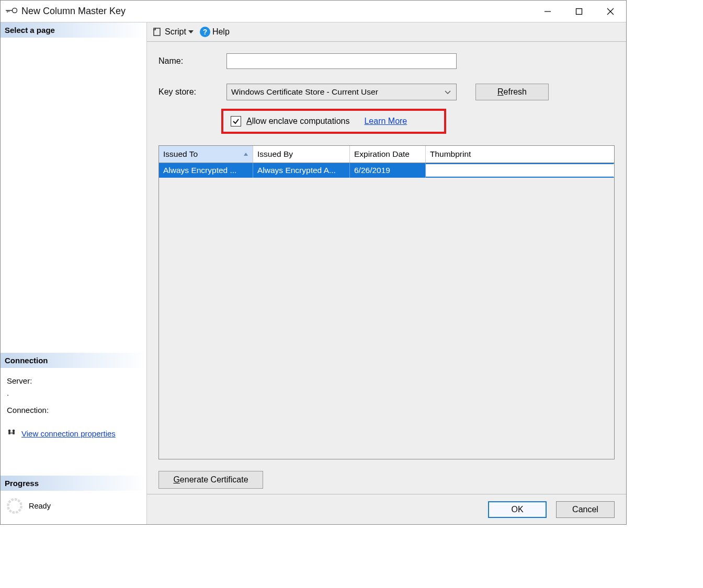 The height and width of the screenshot is (588, 703). I want to click on server-label: Server:, so click(73, 381).